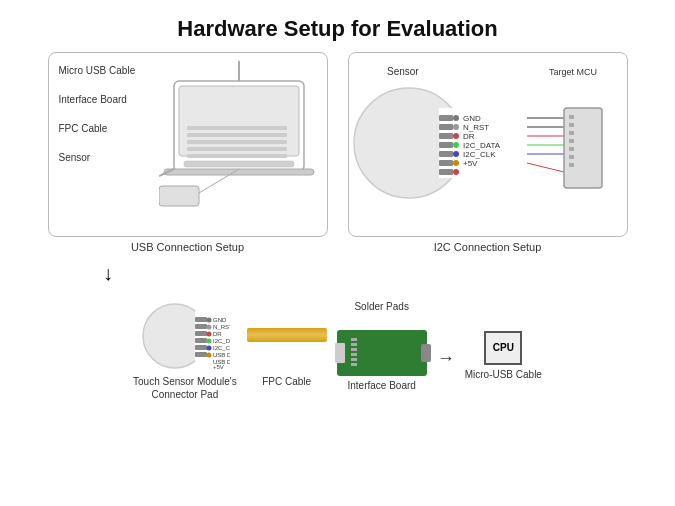  Describe the element at coordinates (222, 355) in the screenshot. I see `svg-text: USB D-` at that location.